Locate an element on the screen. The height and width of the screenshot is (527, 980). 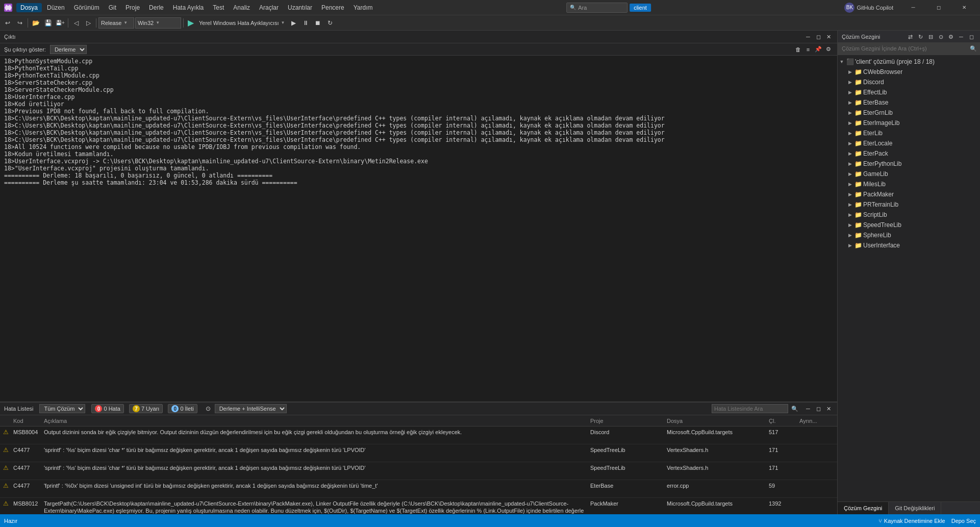
error-filter-select: Tüm Çözüm is located at coordinates (62, 409).